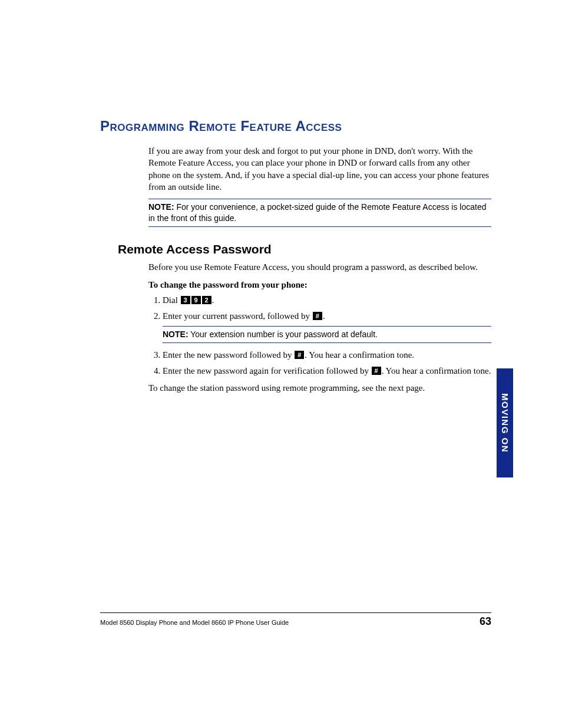 The width and height of the screenshot is (562, 728). I want to click on side-tab: MOVING ON, so click(505, 423).